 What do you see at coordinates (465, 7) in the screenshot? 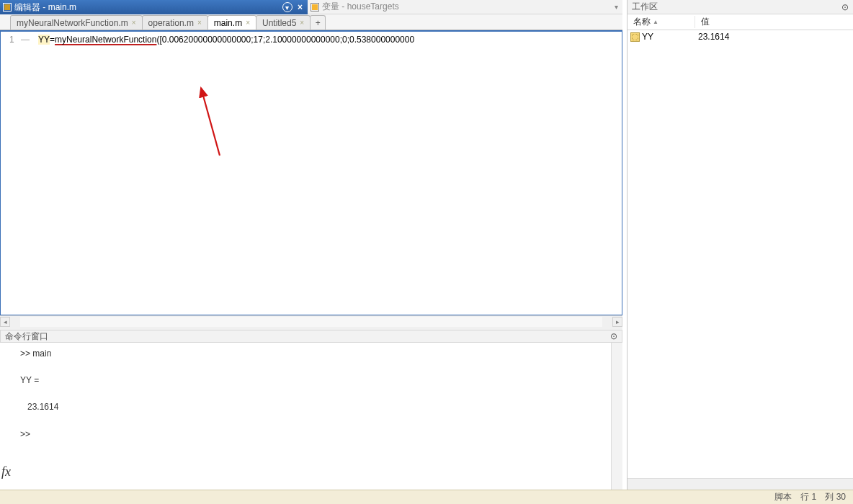
I see `variables-titlebar: 变量 - houseTargets ▾` at bounding box center [465, 7].